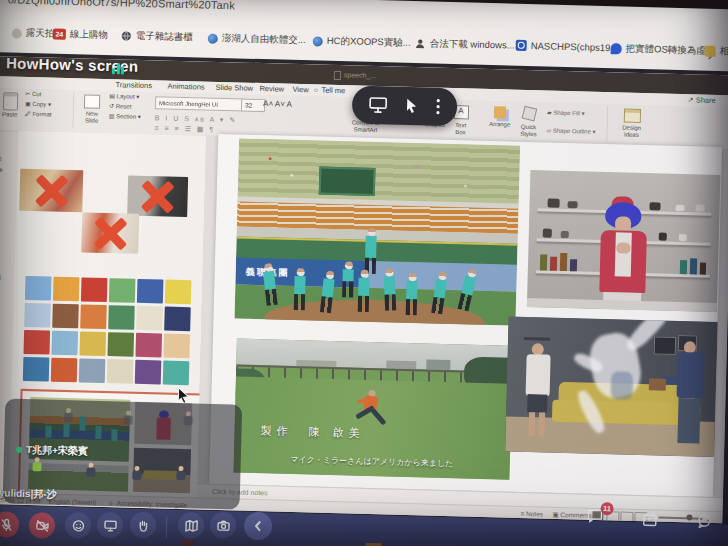  I want to click on tab-transitions: Transitions, so click(134, 85).